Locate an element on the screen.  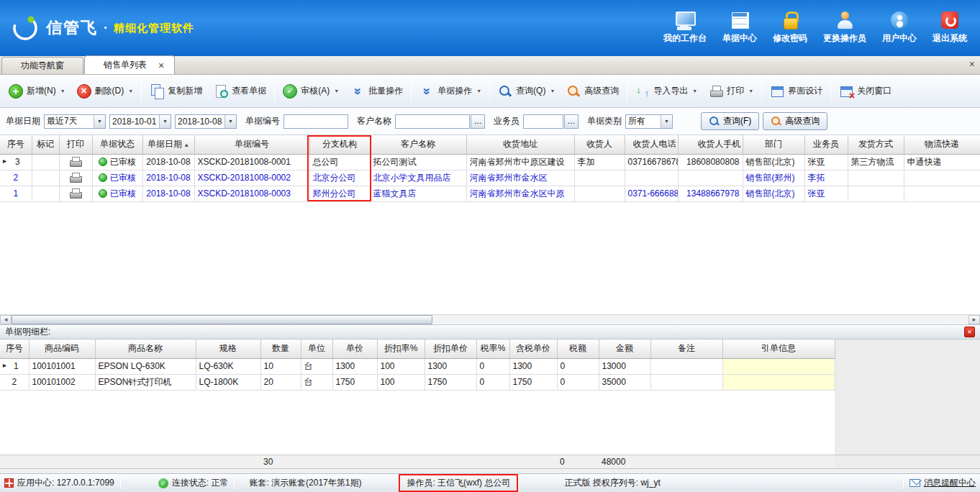
detail-row-cell-discrate: 100 is located at coordinates (401, 382).